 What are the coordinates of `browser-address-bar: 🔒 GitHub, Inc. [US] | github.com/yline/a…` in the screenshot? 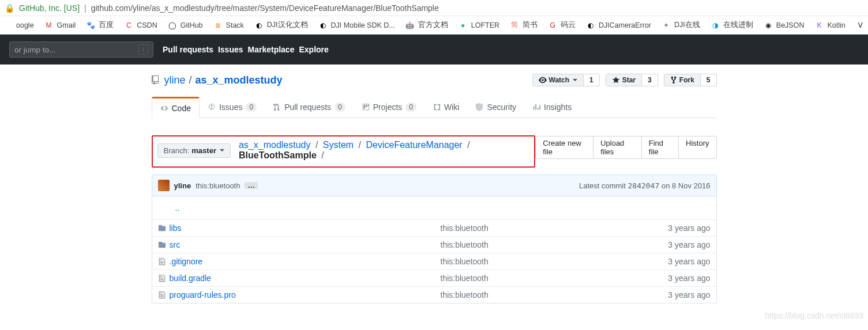 It's located at (434, 8).